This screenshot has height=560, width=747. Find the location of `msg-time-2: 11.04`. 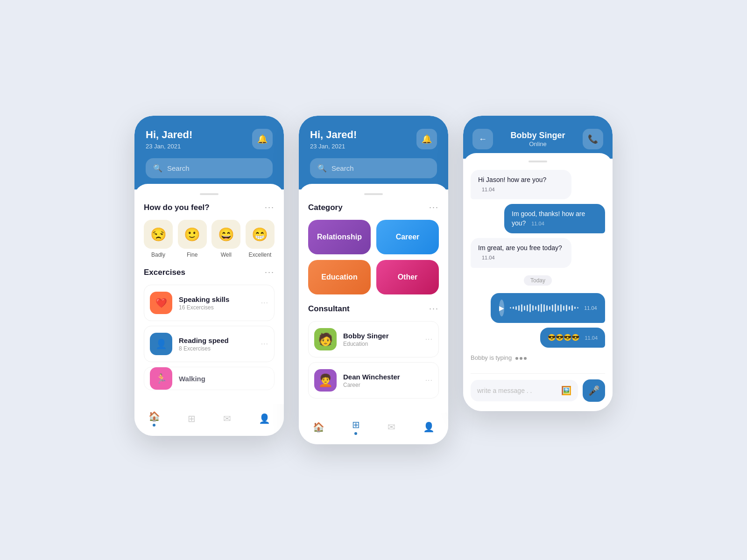

msg-time-2: 11.04 is located at coordinates (538, 224).